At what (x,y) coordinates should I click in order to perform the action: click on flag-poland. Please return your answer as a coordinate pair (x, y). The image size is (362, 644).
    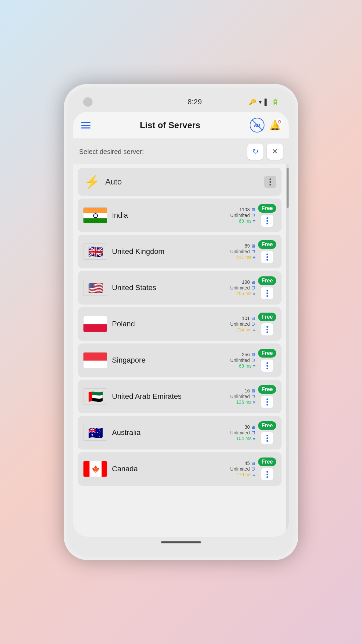
    Looking at the image, I should click on (95, 324).